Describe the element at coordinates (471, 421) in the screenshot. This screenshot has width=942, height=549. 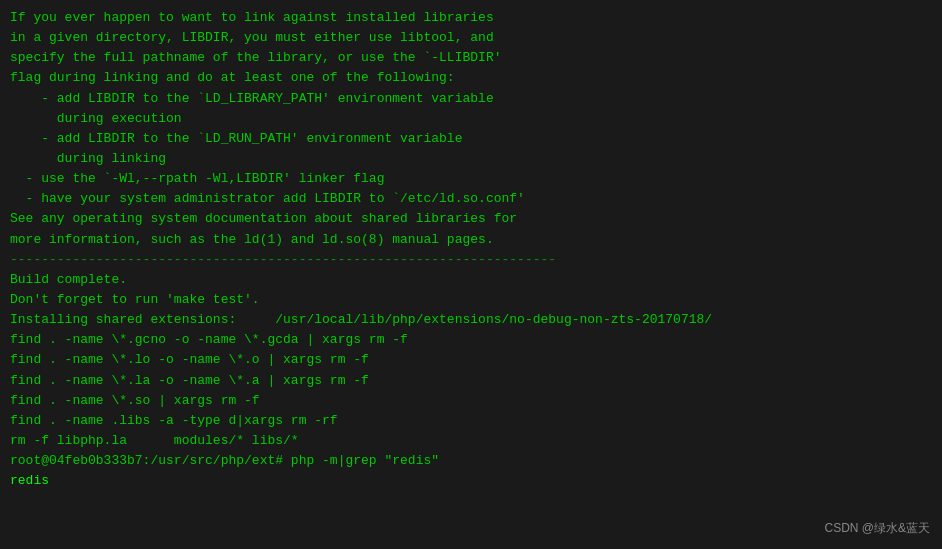
I see `terminal-line: find . -name .libs -a -type d|xargs rm -…` at that location.